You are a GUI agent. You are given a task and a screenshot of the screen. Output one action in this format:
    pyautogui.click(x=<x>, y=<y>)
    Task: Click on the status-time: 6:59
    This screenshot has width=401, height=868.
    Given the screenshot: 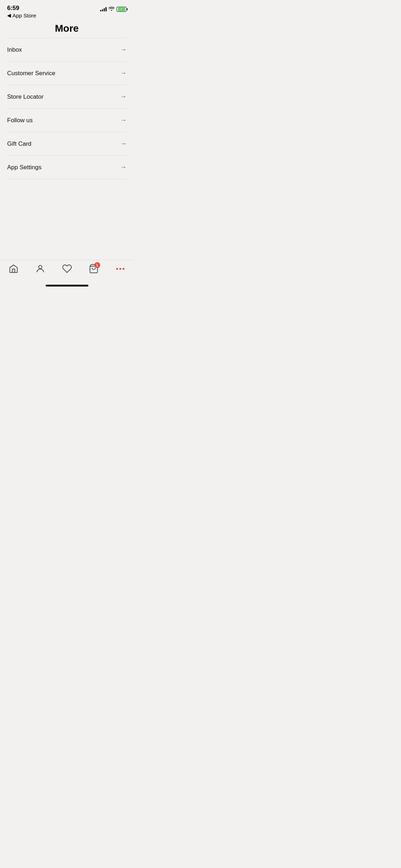 What is the action you would take?
    pyautogui.click(x=22, y=9)
    